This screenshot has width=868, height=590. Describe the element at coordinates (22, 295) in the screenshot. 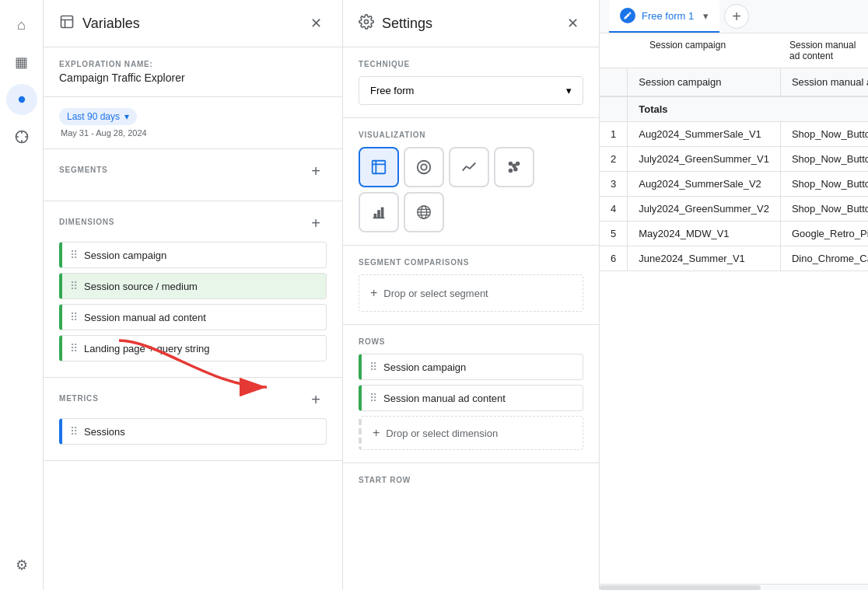

I see `left-navigation: ⌂ ▦ ⚙` at that location.